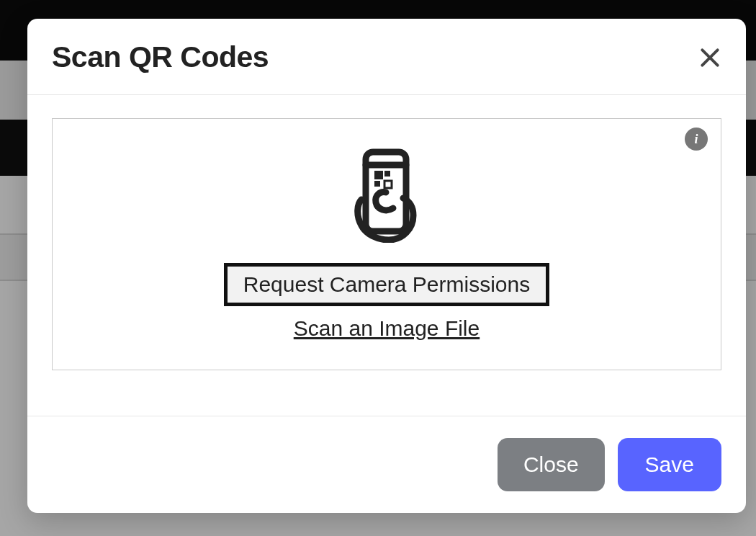 The width and height of the screenshot is (756, 536). I want to click on modal-header: Scan QR Codes, so click(387, 57).